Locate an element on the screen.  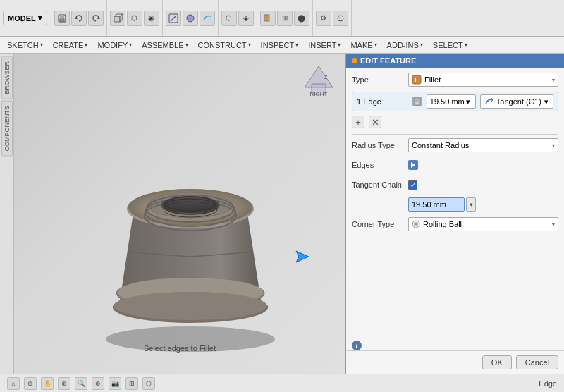
corner-type-select: Rolling Ball ▾ is located at coordinates (484, 224).